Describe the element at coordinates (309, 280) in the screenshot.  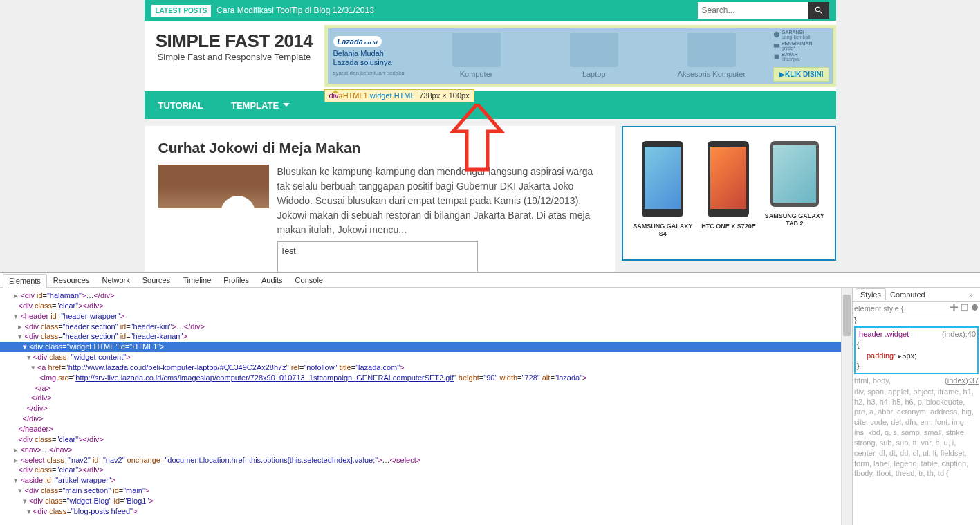
I see `devtools-tab-console: Console` at that location.